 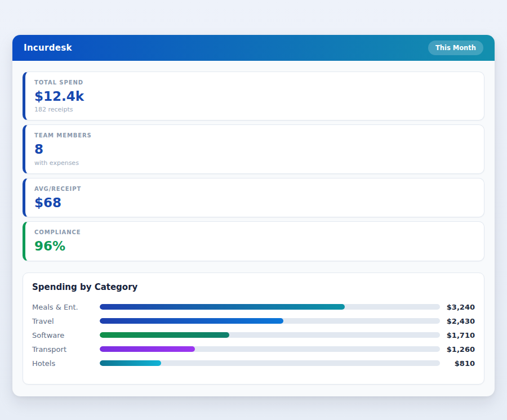 What do you see at coordinates (456, 48) in the screenshot?
I see `period-badge: This Month` at bounding box center [456, 48].